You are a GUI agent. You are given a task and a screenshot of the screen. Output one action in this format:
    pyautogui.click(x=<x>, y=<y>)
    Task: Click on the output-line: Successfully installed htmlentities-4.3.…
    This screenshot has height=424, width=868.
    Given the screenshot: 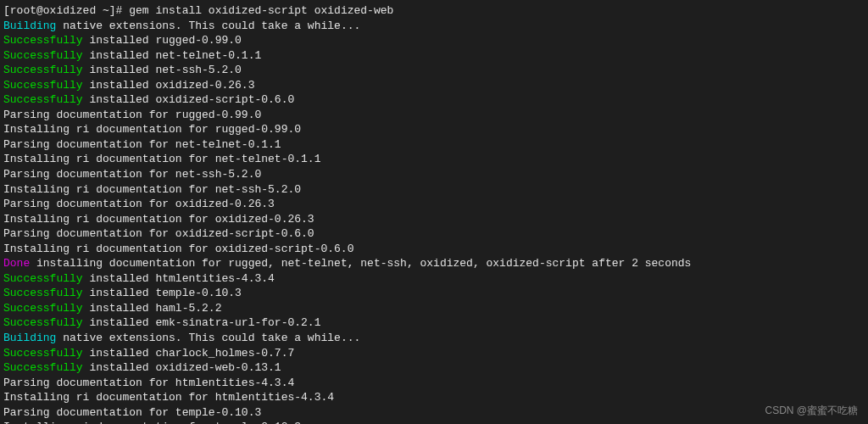 What is the action you would take?
    pyautogui.click(x=434, y=279)
    